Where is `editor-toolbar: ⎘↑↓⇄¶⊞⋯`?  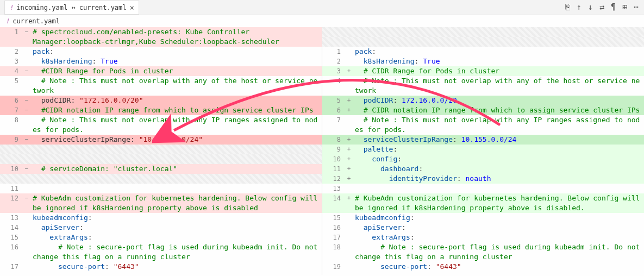
editor-toolbar: ⎘↑↓⇄¶⊞⋯ is located at coordinates (602, 7).